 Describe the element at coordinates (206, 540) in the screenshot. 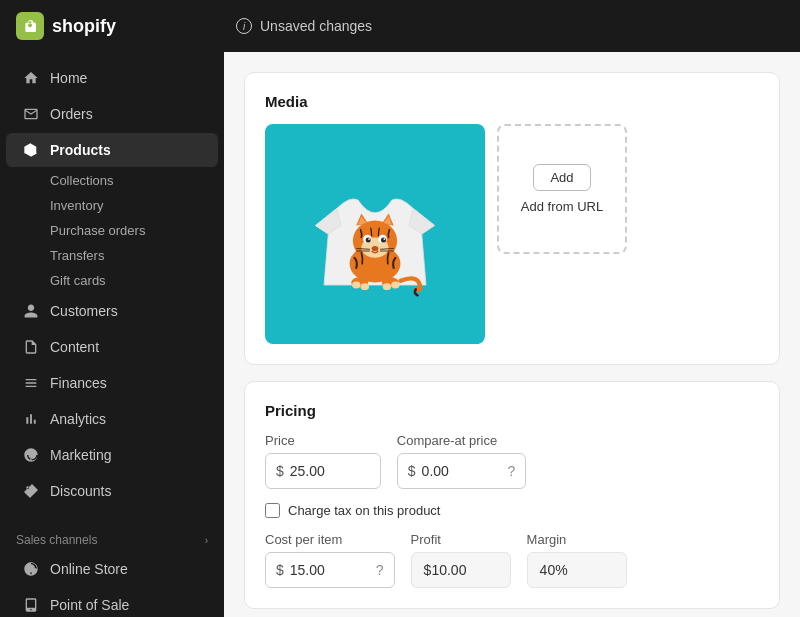

I see `sales-channels-arrow: ›` at that location.